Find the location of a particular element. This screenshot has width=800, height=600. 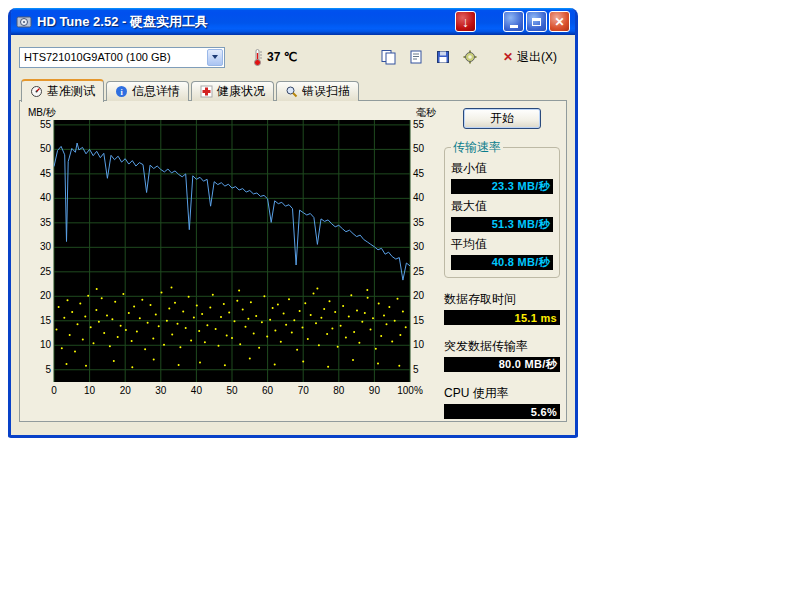

avg-label: 平均值 is located at coordinates (502, 244).